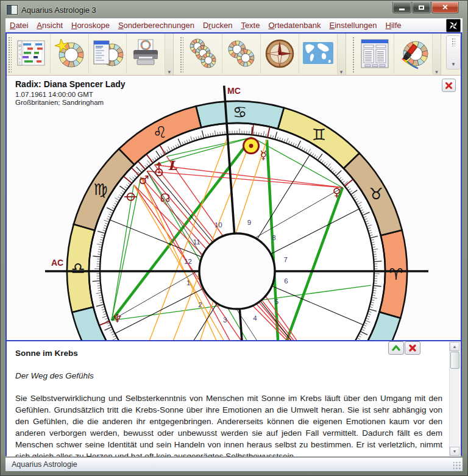  Describe the element at coordinates (117, 318) in the screenshot. I see `planet-neptune: ♆` at that location.